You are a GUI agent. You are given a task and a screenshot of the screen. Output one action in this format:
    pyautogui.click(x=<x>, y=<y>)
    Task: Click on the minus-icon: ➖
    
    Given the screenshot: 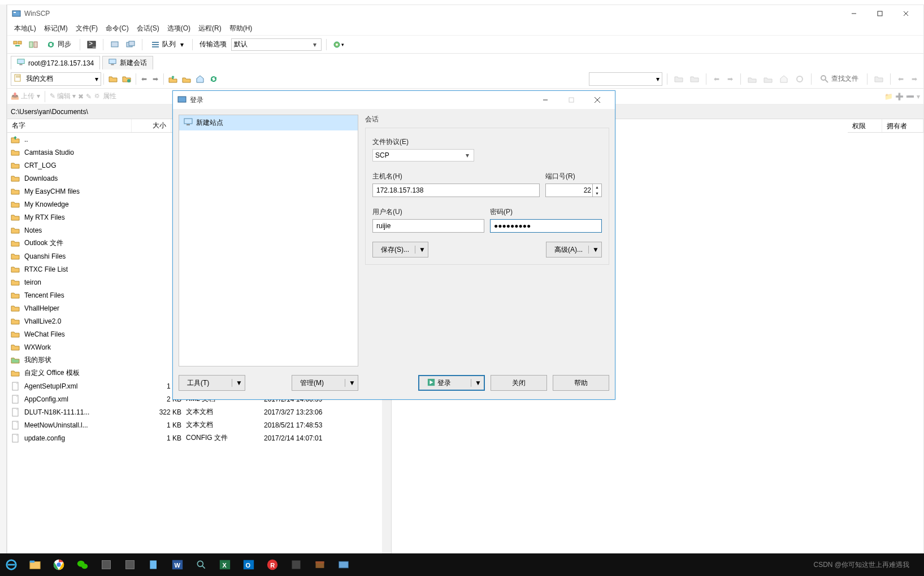 What is the action you would take?
    pyautogui.click(x=910, y=97)
    